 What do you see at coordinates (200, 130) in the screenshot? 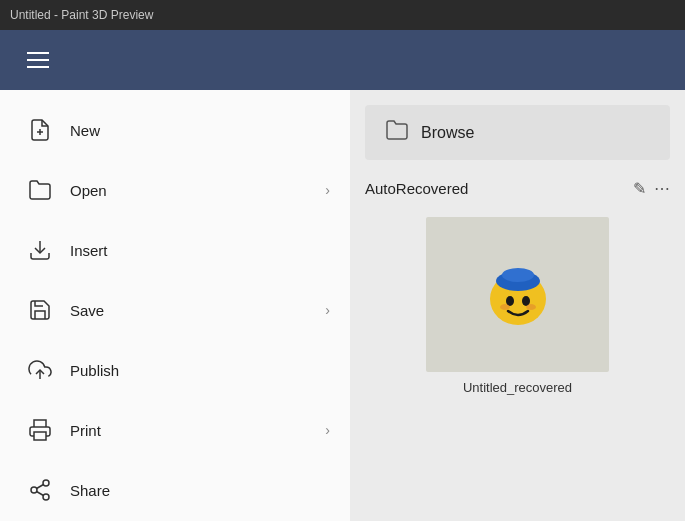
I see `sidebar-item-new-label: New` at bounding box center [200, 130].